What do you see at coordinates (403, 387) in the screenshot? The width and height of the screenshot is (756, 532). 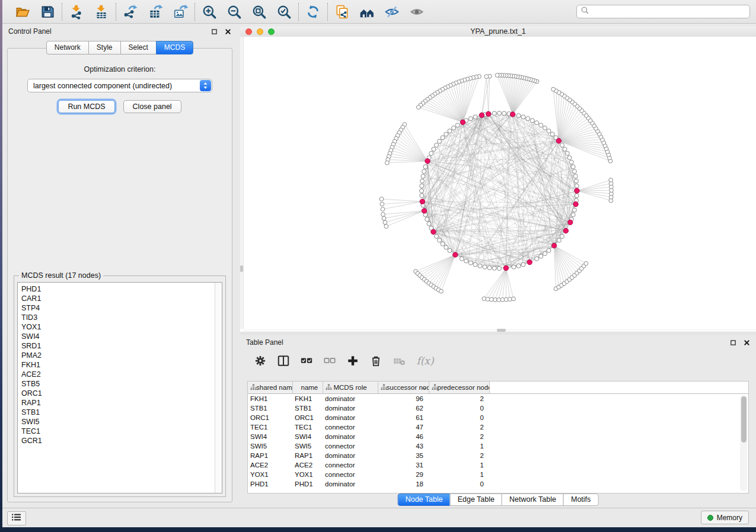 I see `column-header-successor-nodes: successor nodes` at bounding box center [403, 387].